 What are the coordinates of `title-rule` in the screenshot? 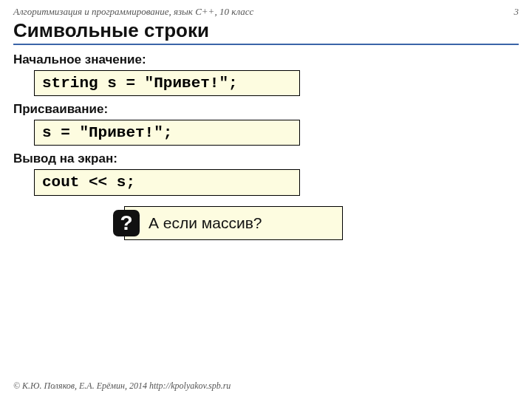 It's located at (266, 44).